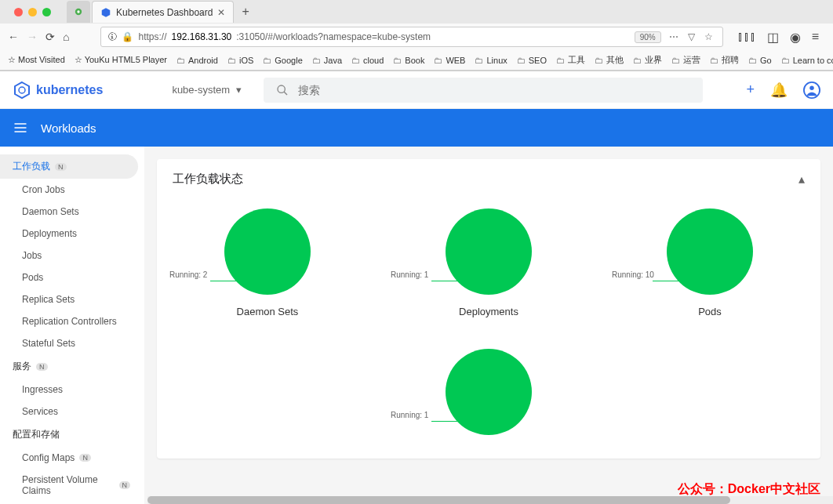  What do you see at coordinates (773, 38) in the screenshot?
I see `sidebar-icon: ◫` at bounding box center [773, 38].